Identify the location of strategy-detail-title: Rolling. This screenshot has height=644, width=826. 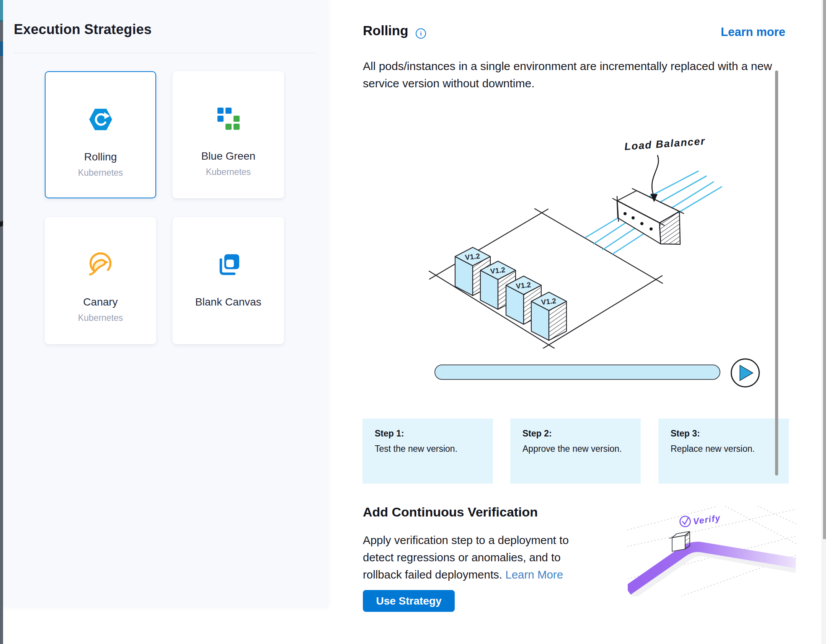
(386, 31).